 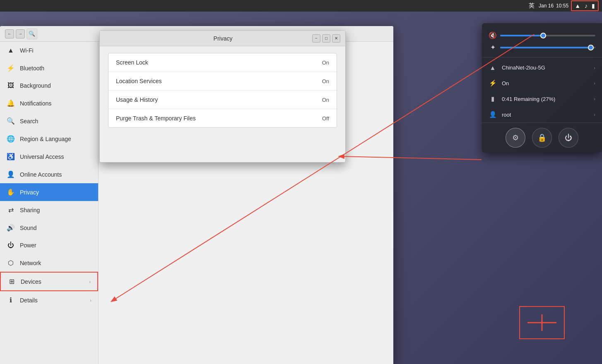 What do you see at coordinates (49, 245) in the screenshot?
I see `sidebar-item-power: ⏻ Power` at bounding box center [49, 245].